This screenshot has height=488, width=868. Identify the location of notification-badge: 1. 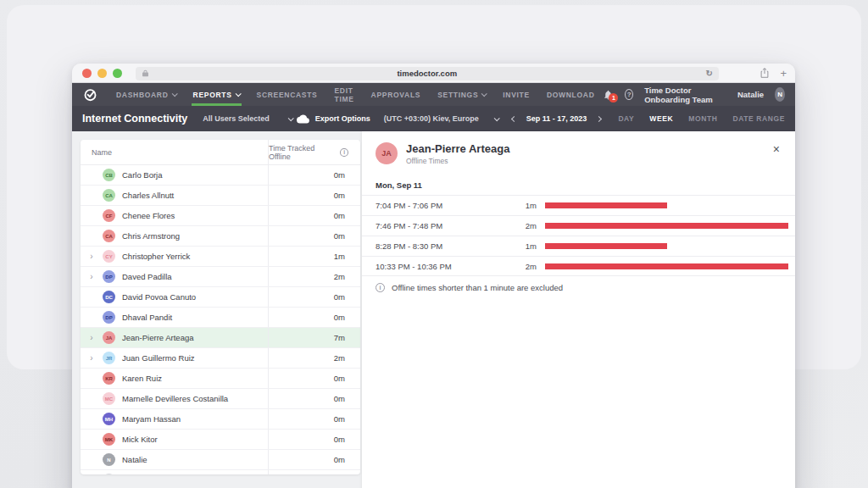
(614, 98).